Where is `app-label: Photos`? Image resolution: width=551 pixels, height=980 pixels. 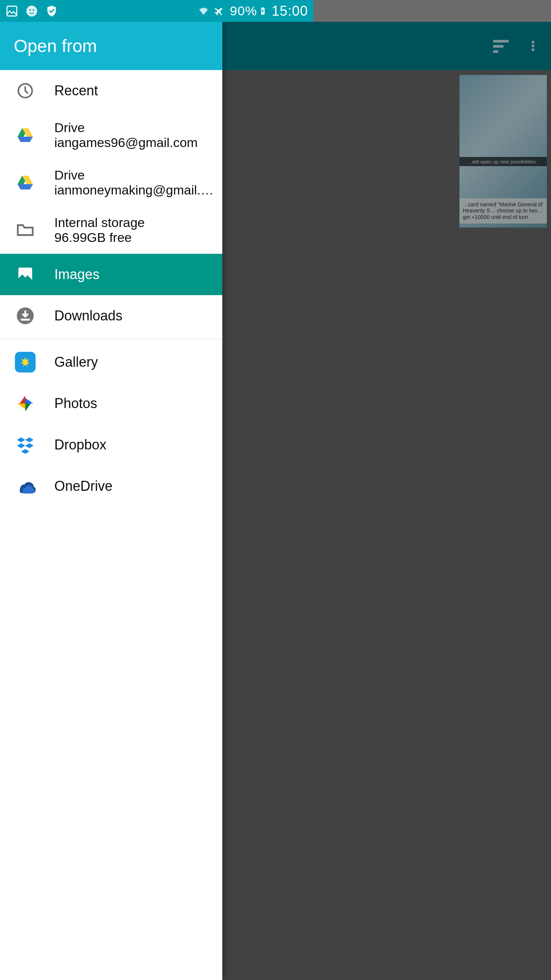 app-label: Photos is located at coordinates (134, 403).